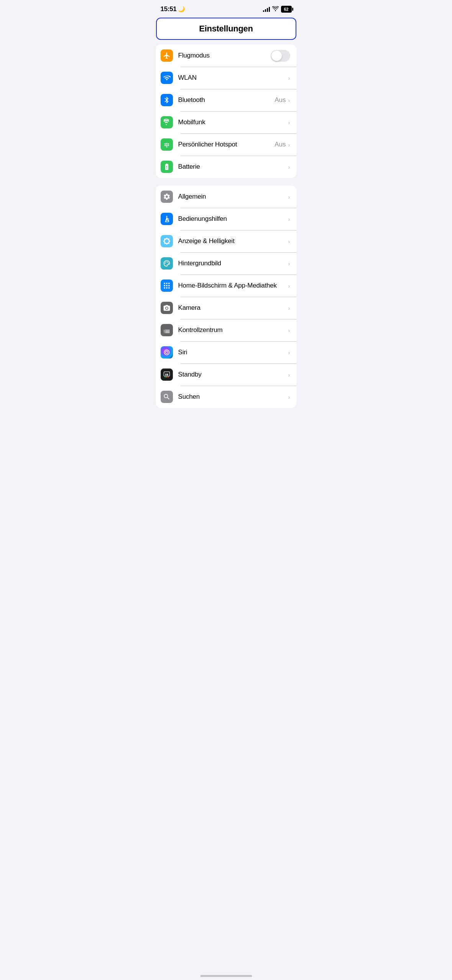  Describe the element at coordinates (227, 145) in the screenshot. I see `hotspot-label: Persönlicher Hotspot` at that location.